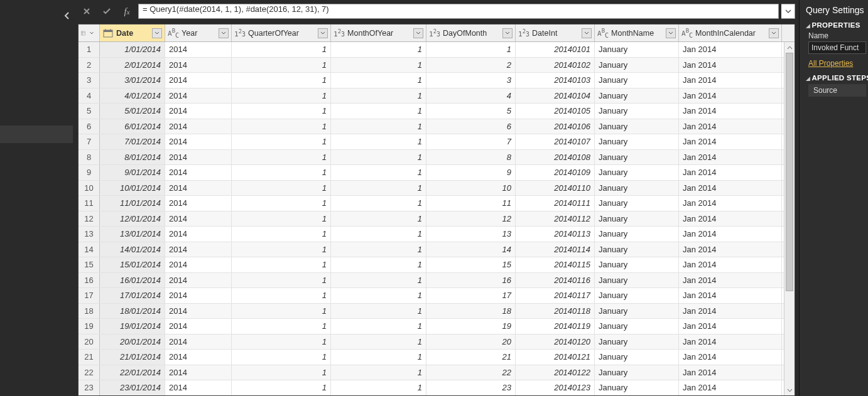  Describe the element at coordinates (133, 326) in the screenshot. I see `cell-date: 19/01/2014` at that location.